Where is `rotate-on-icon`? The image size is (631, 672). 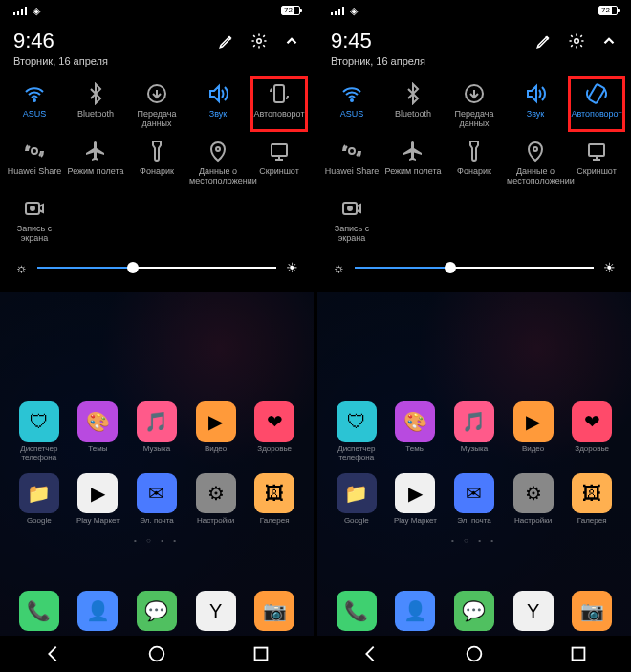
rotate-on-icon is located at coordinates (597, 94).